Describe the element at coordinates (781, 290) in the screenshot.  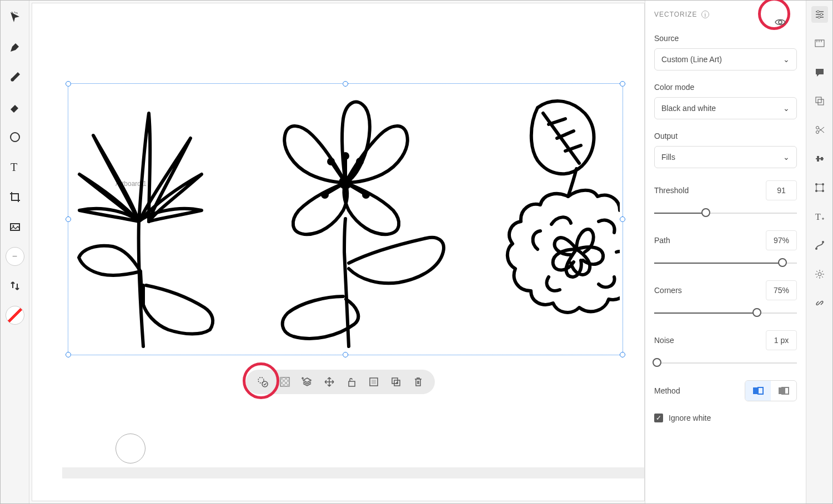
I see `corners-value: 75%` at that location.